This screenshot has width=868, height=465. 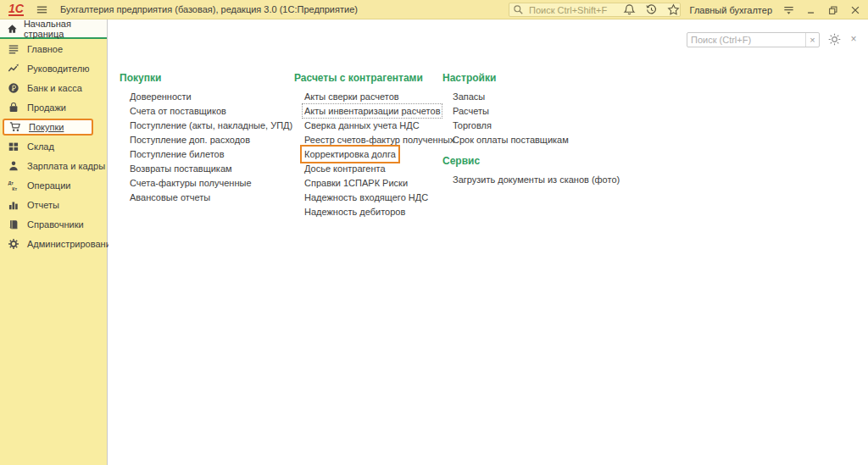 What do you see at coordinates (14, 108) in the screenshot?
I see `bag-icon` at bounding box center [14, 108].